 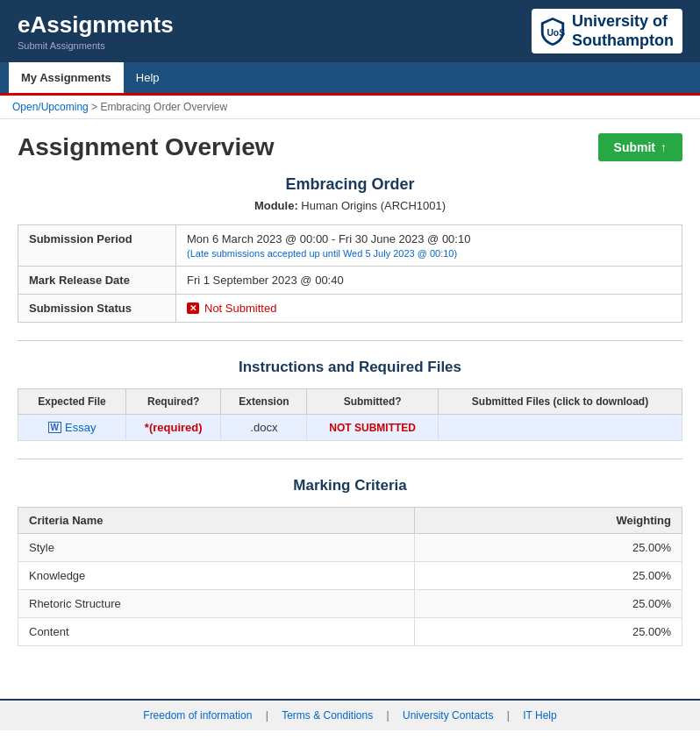 I want to click on col-submitted-files: Submitted Files (click to download), so click(x=560, y=402).